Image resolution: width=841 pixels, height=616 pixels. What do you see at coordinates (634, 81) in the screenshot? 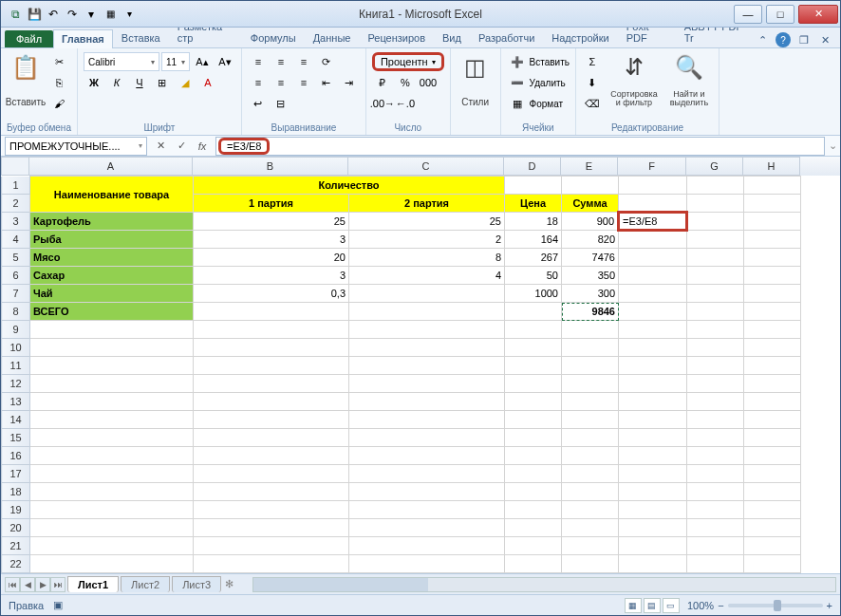
I see `sort-filter-button: ⇵ Сортировка и фильтр` at bounding box center [634, 81].